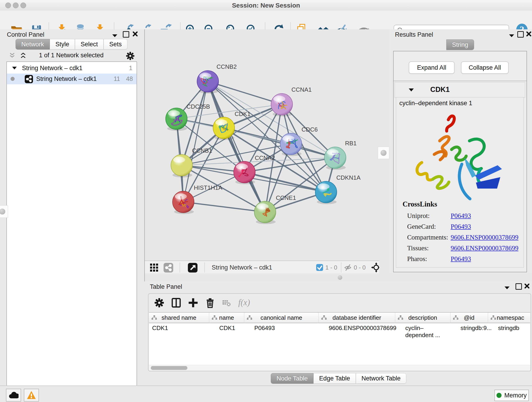  What do you see at coordinates (117, 79) in the screenshot?
I see `network-node-count: 11` at bounding box center [117, 79].